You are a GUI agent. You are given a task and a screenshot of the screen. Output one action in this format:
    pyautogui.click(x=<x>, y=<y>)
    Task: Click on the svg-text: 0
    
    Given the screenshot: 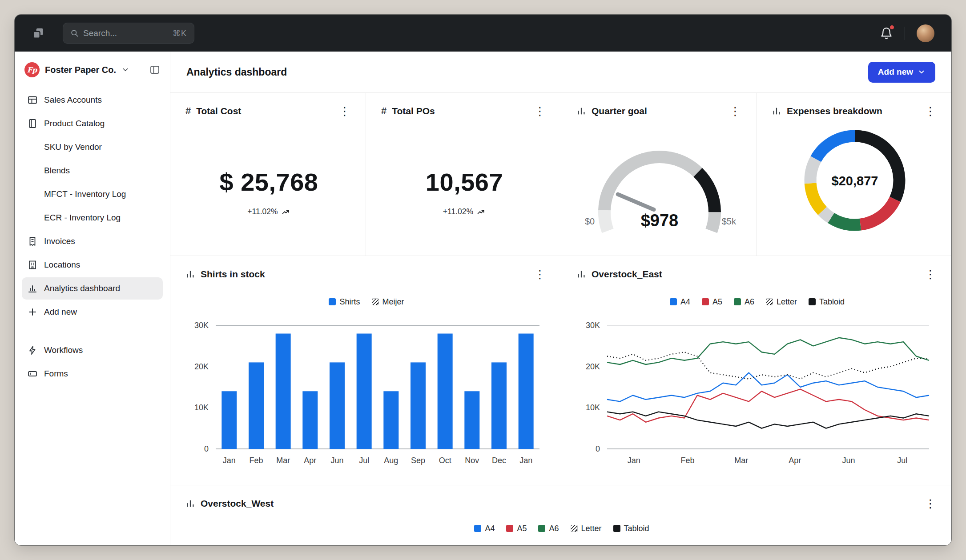 What is the action you would take?
    pyautogui.click(x=597, y=449)
    